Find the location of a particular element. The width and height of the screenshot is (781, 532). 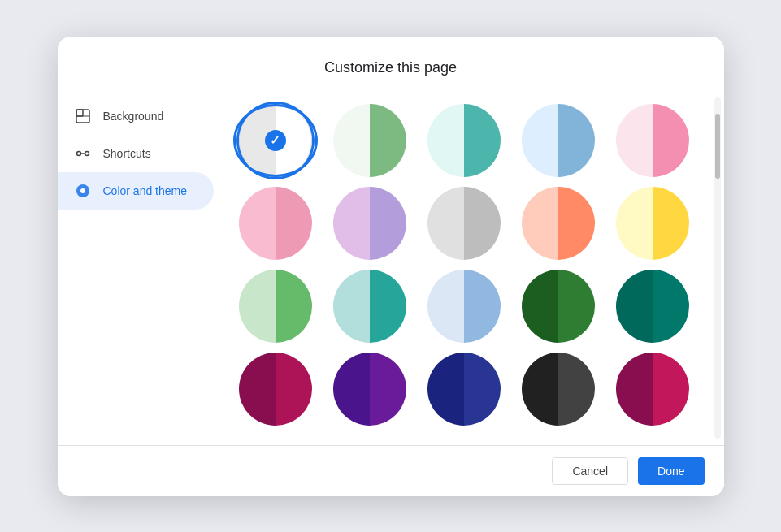

dialog-title: Customize this page is located at coordinates (391, 63).